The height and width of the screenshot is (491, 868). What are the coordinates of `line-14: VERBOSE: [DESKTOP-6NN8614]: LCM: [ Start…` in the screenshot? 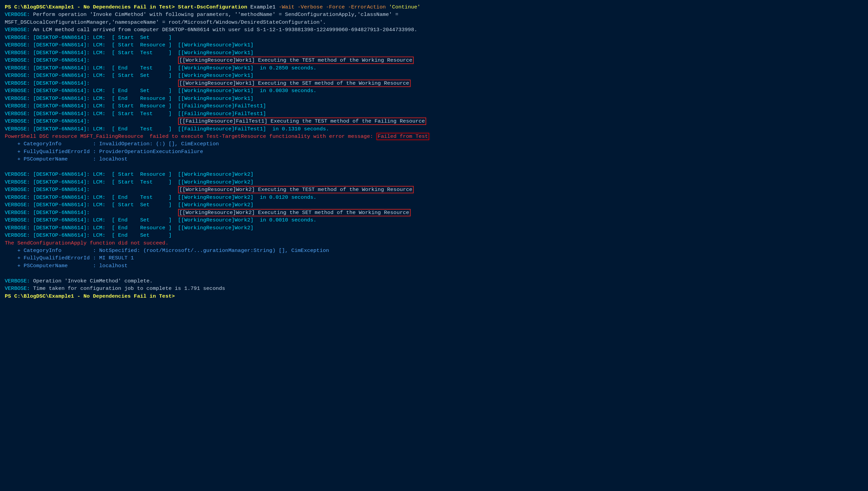 It's located at (434, 106).